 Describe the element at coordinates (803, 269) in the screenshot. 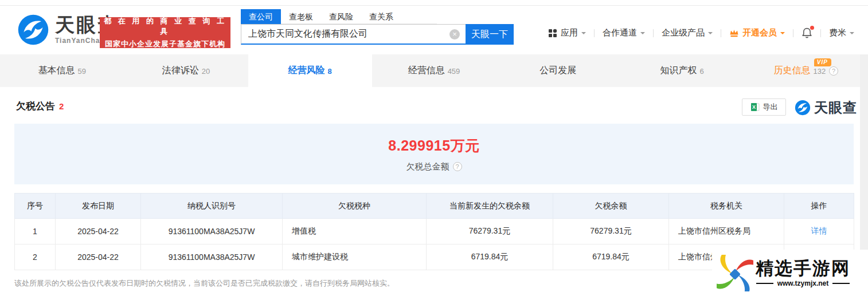

I see `watermark-site-name: 精选手游网` at that location.